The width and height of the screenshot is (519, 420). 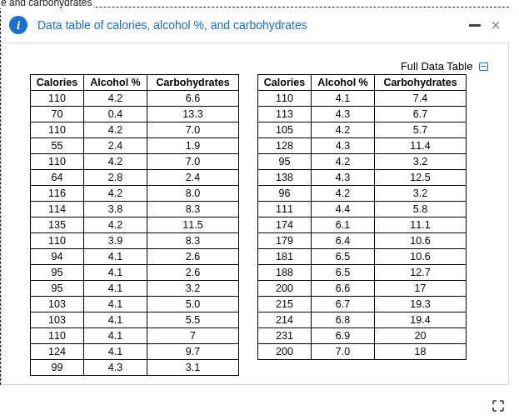 What do you see at coordinates (135, 368) in the screenshot?
I see `table-row: 994.33.1` at bounding box center [135, 368].